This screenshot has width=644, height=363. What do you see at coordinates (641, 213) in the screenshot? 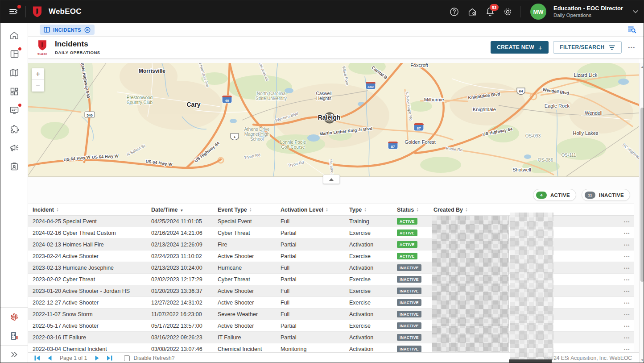
I see `vertical-scrollbar: ▲ ▼` at bounding box center [641, 213].